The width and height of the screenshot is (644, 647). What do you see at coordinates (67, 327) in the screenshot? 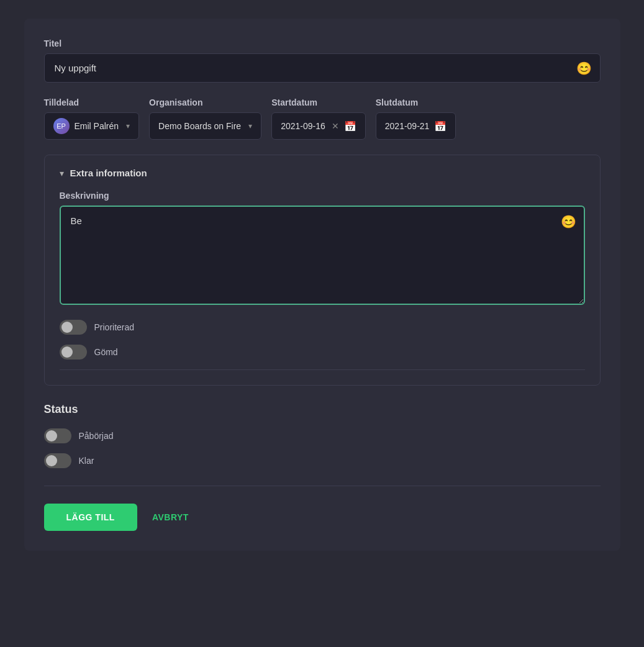
I see `toggle-prioriterad-thumb` at bounding box center [67, 327].